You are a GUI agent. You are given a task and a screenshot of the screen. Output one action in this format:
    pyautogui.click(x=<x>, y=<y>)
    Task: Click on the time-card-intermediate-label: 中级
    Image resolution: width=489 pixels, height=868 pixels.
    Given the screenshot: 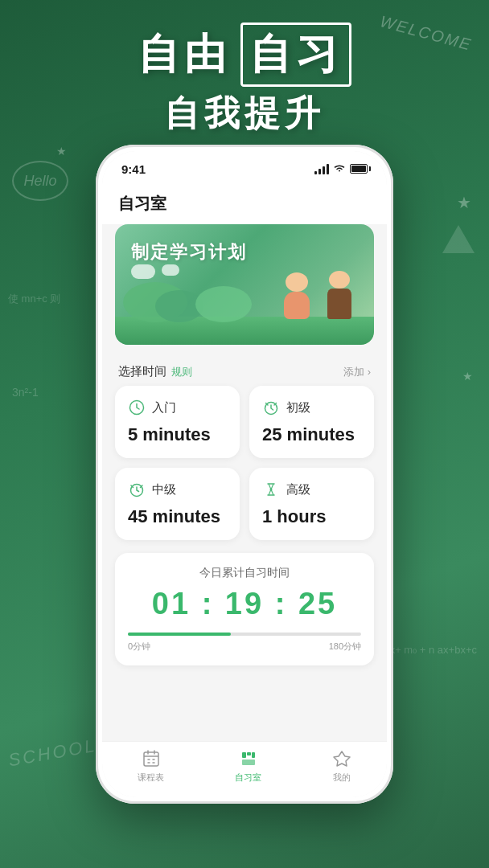 What is the action you would take?
    pyautogui.click(x=164, y=490)
    